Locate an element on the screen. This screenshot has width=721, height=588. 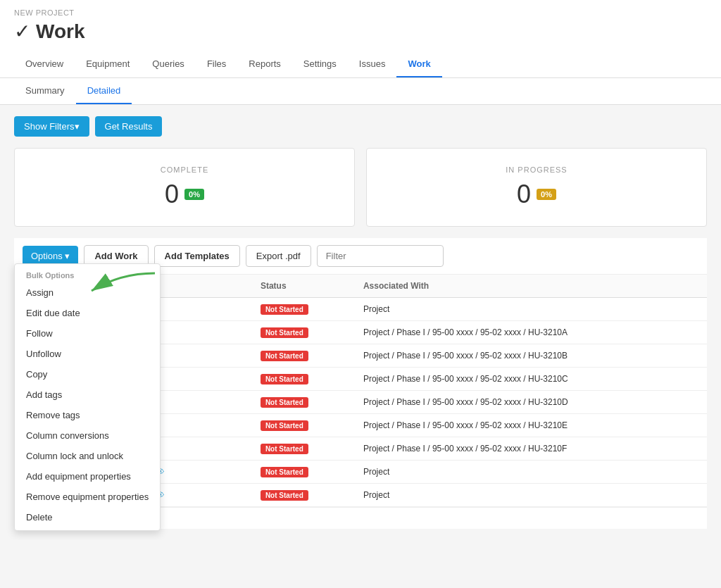
complete-value: 0 0% is located at coordinates (184, 194).